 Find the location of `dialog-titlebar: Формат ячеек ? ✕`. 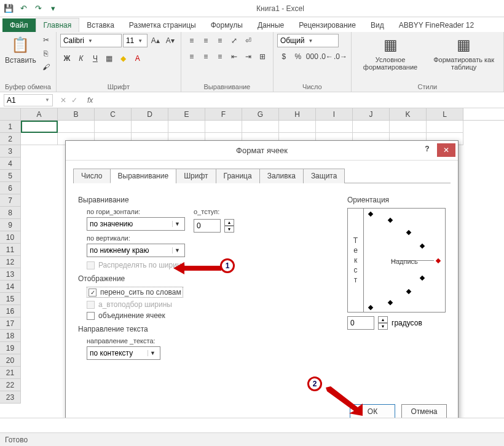

dialog-titlebar: Формат ячеек ? ✕ is located at coordinates (262, 151).